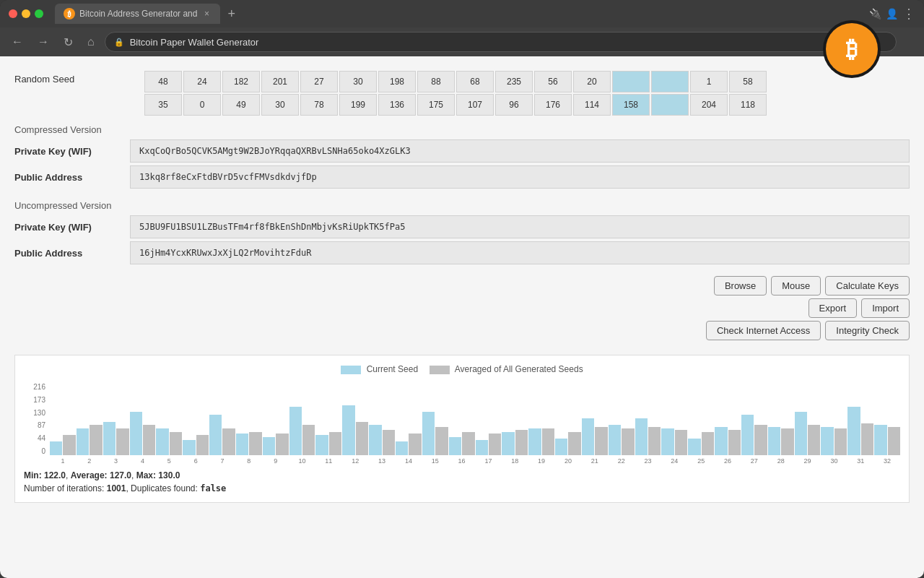  I want to click on tab-close-button: ×, so click(206, 14).